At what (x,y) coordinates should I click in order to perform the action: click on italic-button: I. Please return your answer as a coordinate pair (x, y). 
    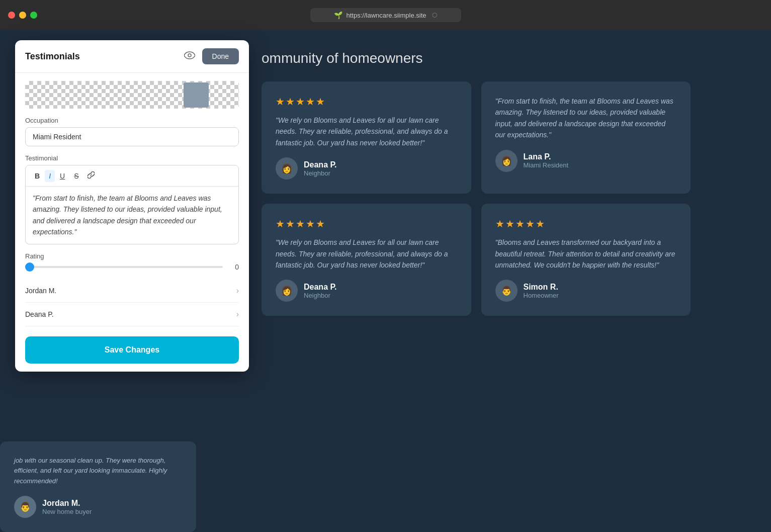
    Looking at the image, I should click on (50, 176).